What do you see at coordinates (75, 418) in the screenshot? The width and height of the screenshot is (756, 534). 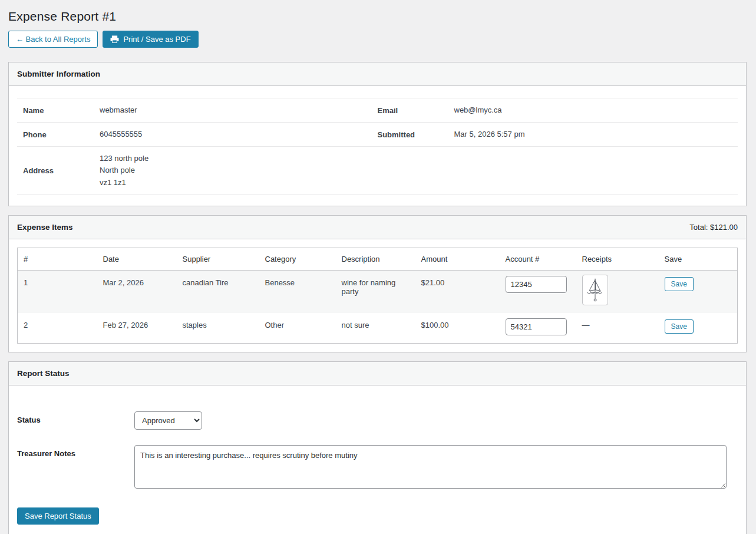 I see `status-label: Status` at bounding box center [75, 418].